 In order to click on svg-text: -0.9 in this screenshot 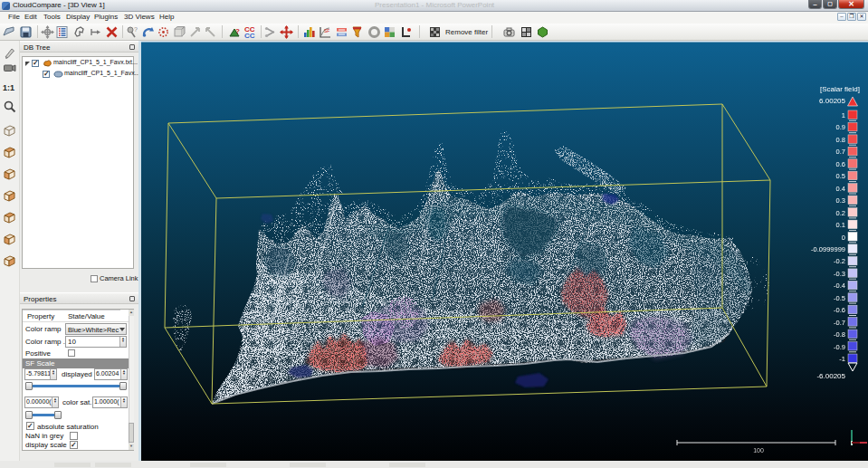, I will do `click(840, 348)`.